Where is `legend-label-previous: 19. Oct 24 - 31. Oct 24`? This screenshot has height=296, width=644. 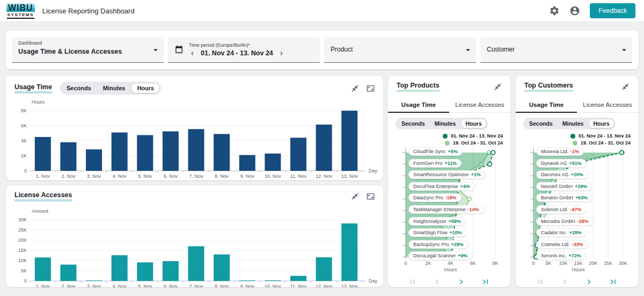
legend-label-previous: 19. Oct 24 - 31. Oct 24 is located at coordinates (605, 143).